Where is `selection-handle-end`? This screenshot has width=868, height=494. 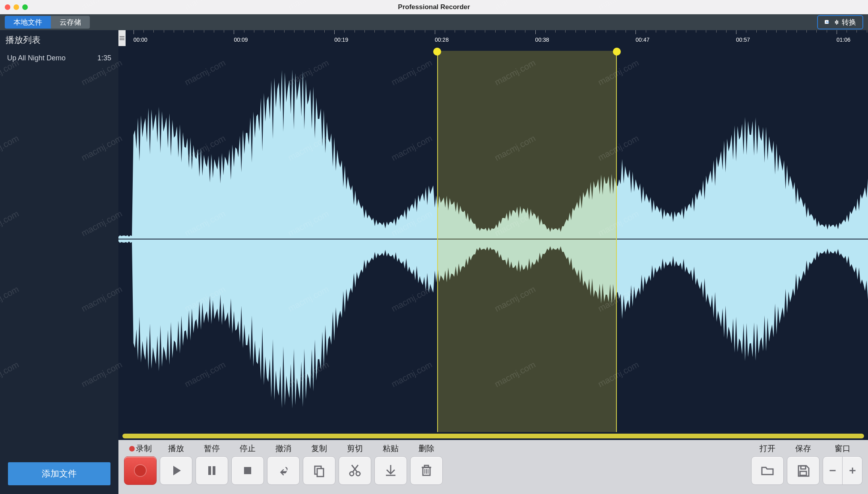 selection-handle-end is located at coordinates (617, 52).